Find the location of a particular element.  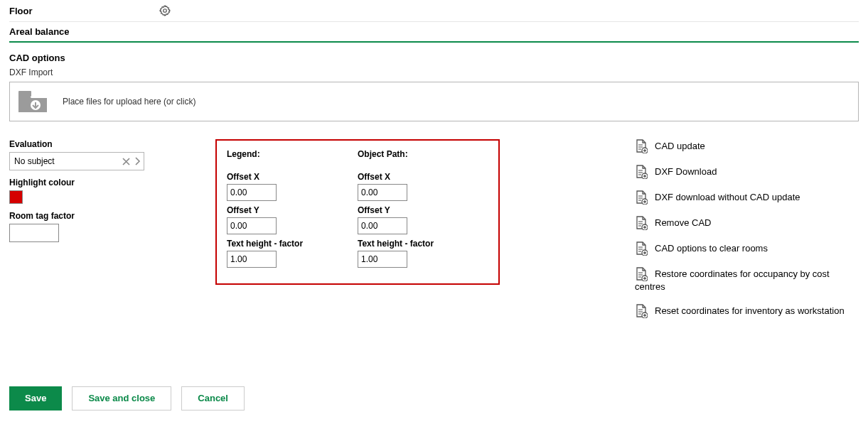

highlight-colour-label: Highlight colour is located at coordinates (112, 183).